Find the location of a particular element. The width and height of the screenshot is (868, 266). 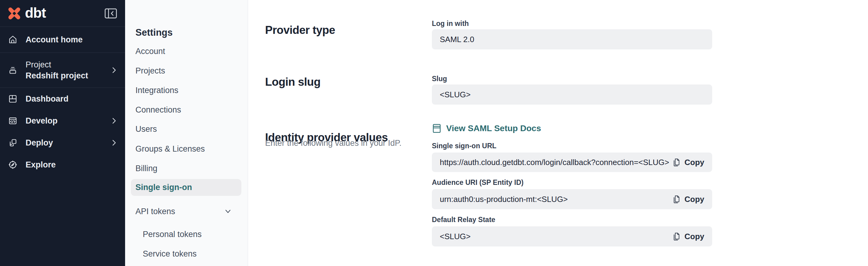

view-saml-docs-link: View SAML Setup Docs is located at coordinates (487, 128).